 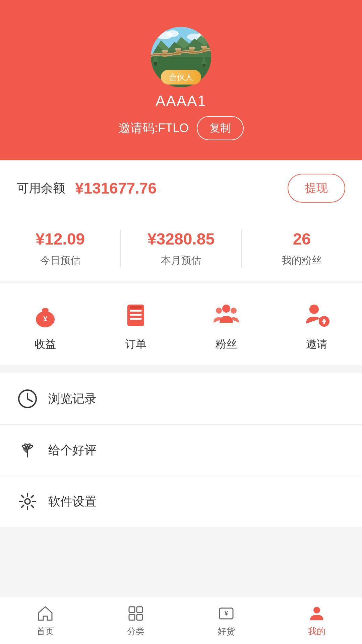 What do you see at coordinates (27, 450) in the screenshot?
I see `flower-icon` at bounding box center [27, 450].